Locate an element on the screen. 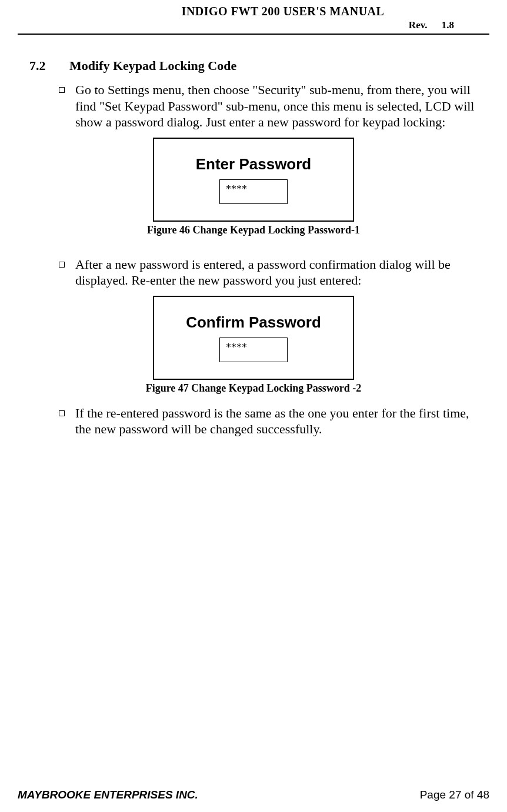  section-title: Modify Keypad Locking Code is located at coordinates (153, 66).